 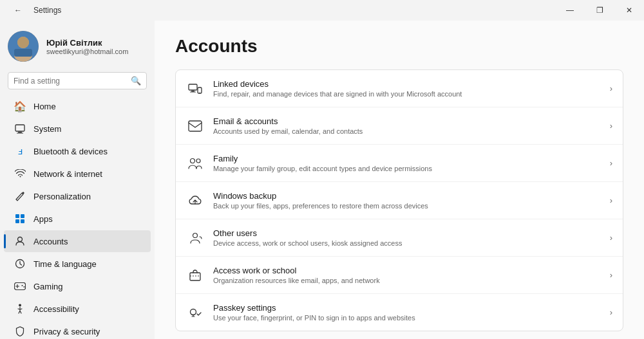 What do you see at coordinates (77, 286) in the screenshot?
I see `sidebar-item-gaming: Gaming` at bounding box center [77, 286].